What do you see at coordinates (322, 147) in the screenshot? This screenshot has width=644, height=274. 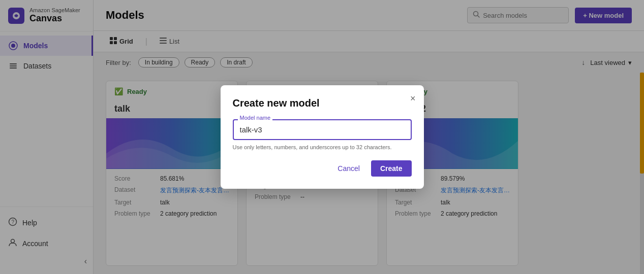 I see `modal-hint: Use only letters, numbers, and underscor…` at bounding box center [322, 147].